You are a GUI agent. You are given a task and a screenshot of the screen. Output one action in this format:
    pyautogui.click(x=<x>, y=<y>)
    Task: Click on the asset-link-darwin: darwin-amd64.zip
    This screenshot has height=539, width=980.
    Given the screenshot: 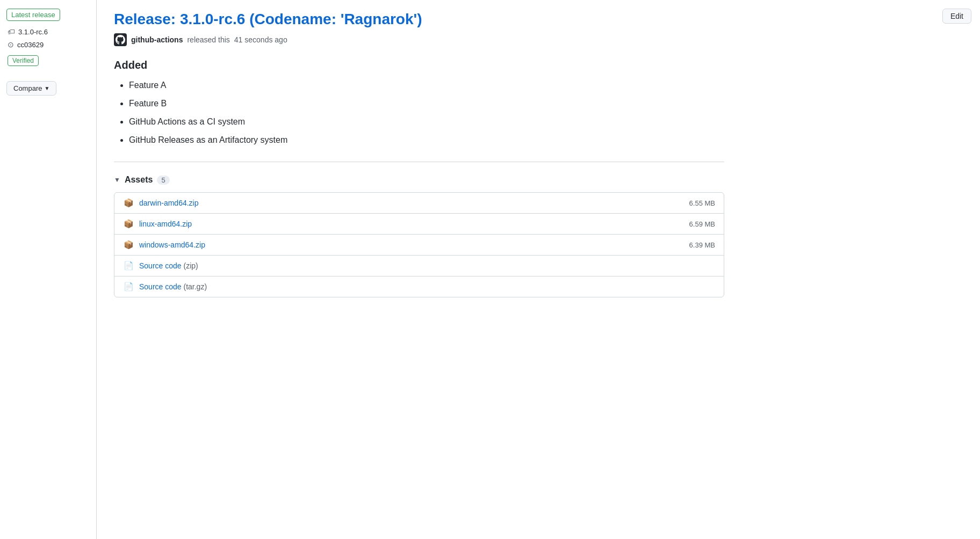 What is the action you would take?
    pyautogui.click(x=169, y=203)
    